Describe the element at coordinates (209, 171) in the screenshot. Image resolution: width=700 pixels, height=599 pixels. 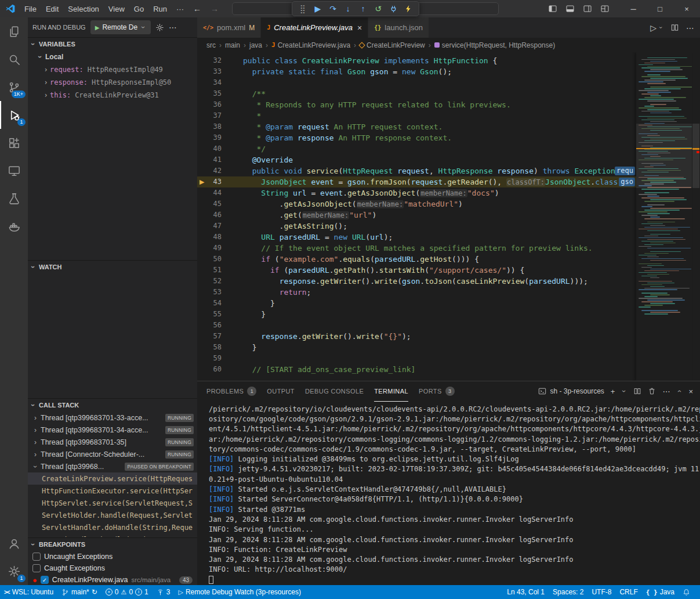
I see `line-number: 42` at that location.